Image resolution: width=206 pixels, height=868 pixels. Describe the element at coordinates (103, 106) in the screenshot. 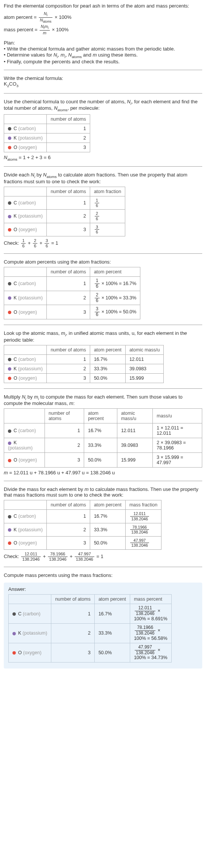

I see `step2-title: Use the chemical formula to count the nu…` at that location.